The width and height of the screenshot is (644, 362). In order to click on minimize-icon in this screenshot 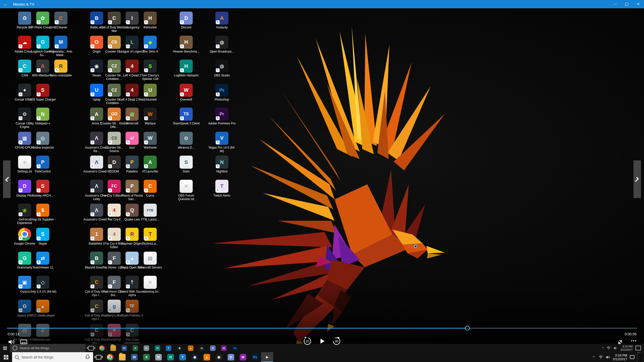, I will do `click(615, 4)`.